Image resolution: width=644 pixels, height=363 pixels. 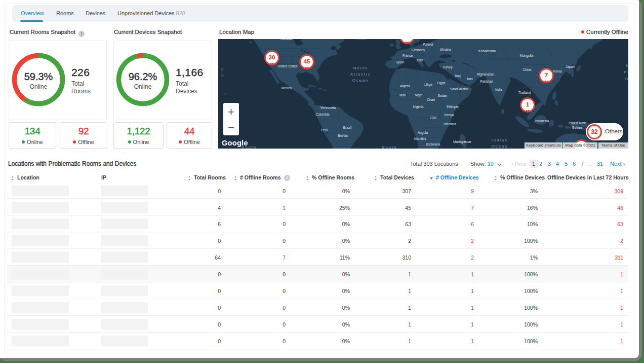 I want to click on svg-text: Bolivia, so click(x=343, y=136).